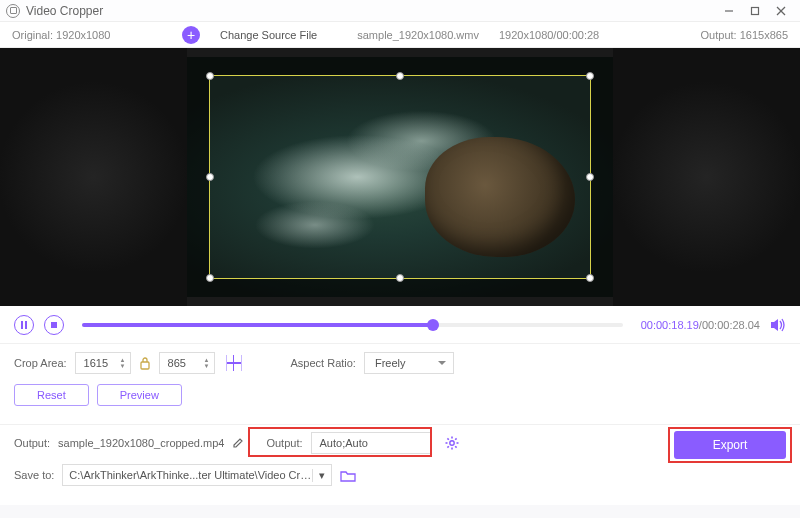  What do you see at coordinates (234, 363) in the screenshot?
I see `center-crop-button` at bounding box center [234, 363].